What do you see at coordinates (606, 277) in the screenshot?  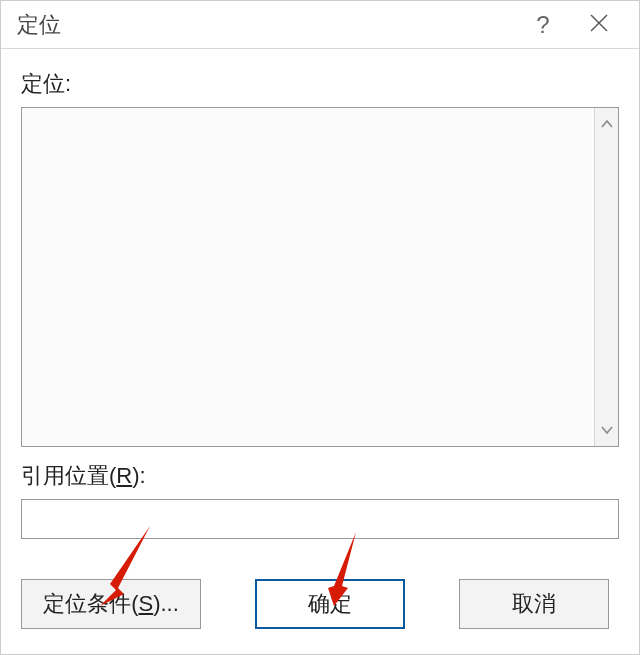 I see `listbox-scrollbar` at bounding box center [606, 277].